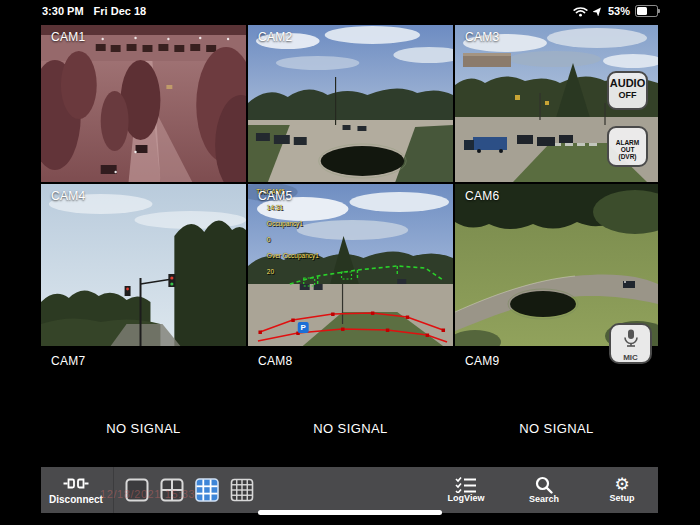 The height and width of the screenshot is (525, 700). Describe the element at coordinates (76, 484) in the screenshot. I see `disconnect-plug-icon` at that location.